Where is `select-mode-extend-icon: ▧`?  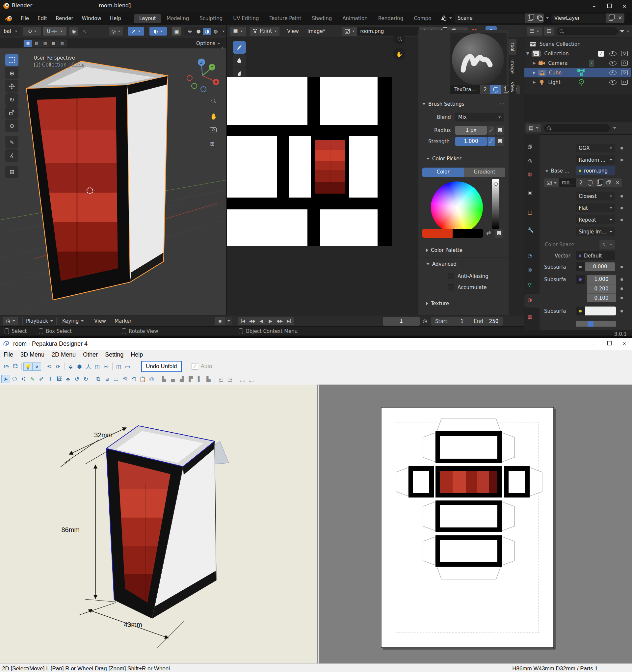
select-mode-extend-icon: ▧ is located at coordinates (37, 43).